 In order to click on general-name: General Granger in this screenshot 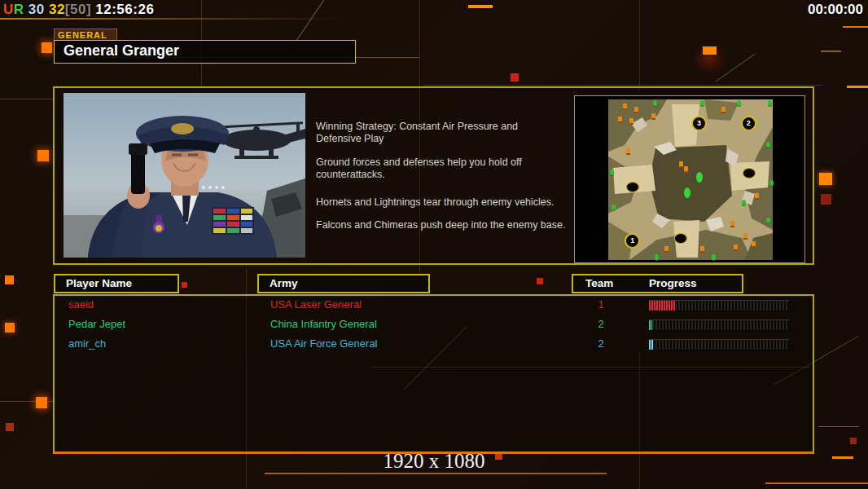, I will do `click(209, 51)`.